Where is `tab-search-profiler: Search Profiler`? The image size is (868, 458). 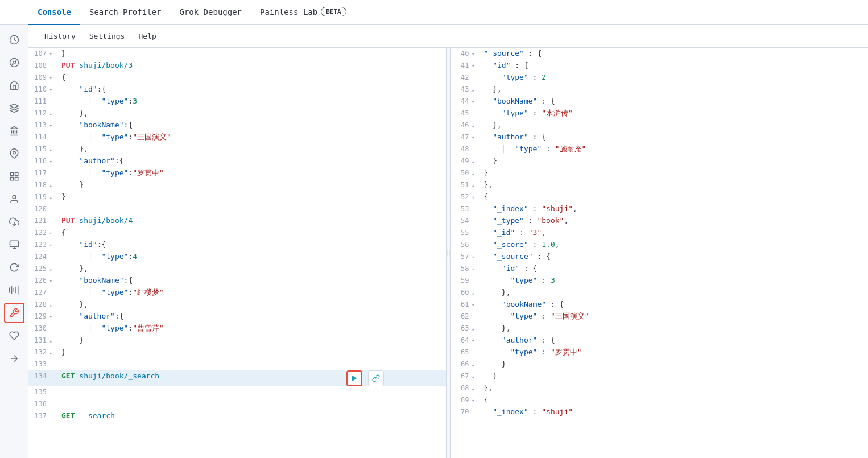 tab-search-profiler: Search Profiler is located at coordinates (125, 13).